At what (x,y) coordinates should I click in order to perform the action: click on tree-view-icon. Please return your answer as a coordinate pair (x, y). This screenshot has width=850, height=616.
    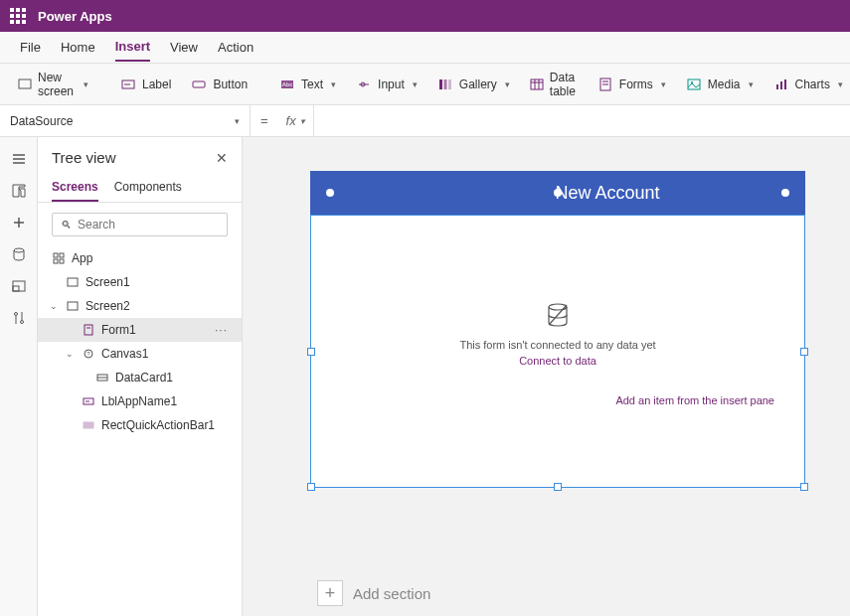
    Looking at the image, I should click on (19, 191).